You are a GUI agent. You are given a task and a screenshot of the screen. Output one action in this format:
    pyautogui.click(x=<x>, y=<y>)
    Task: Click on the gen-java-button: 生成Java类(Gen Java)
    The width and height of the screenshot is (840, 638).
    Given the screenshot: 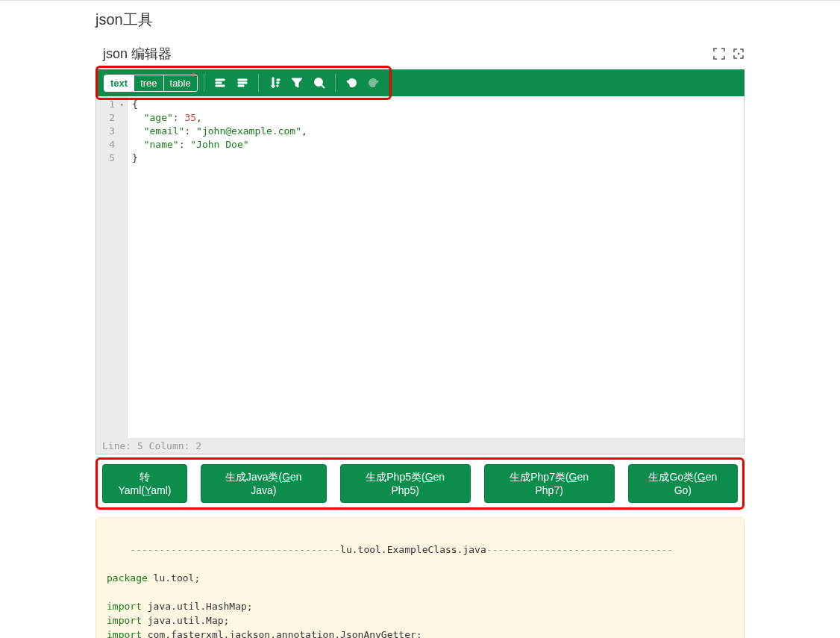 What is the action you would take?
    pyautogui.click(x=264, y=484)
    